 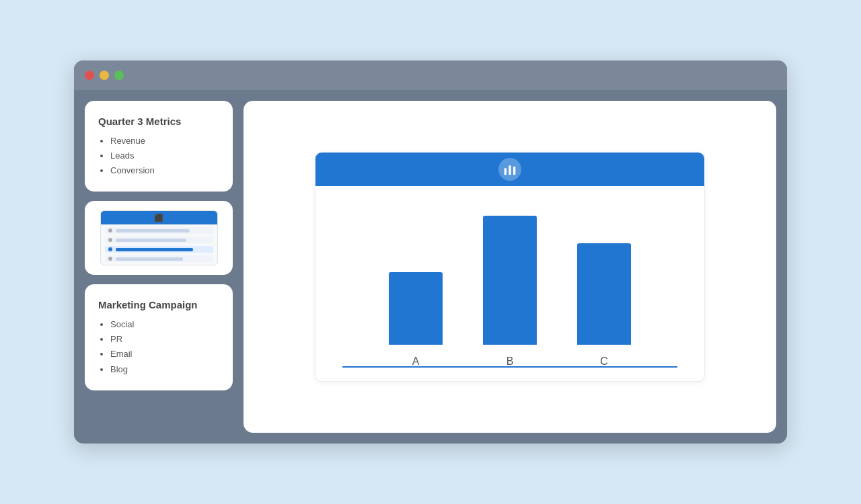 What do you see at coordinates (510, 169) in the screenshot?
I see `chart-header` at bounding box center [510, 169].